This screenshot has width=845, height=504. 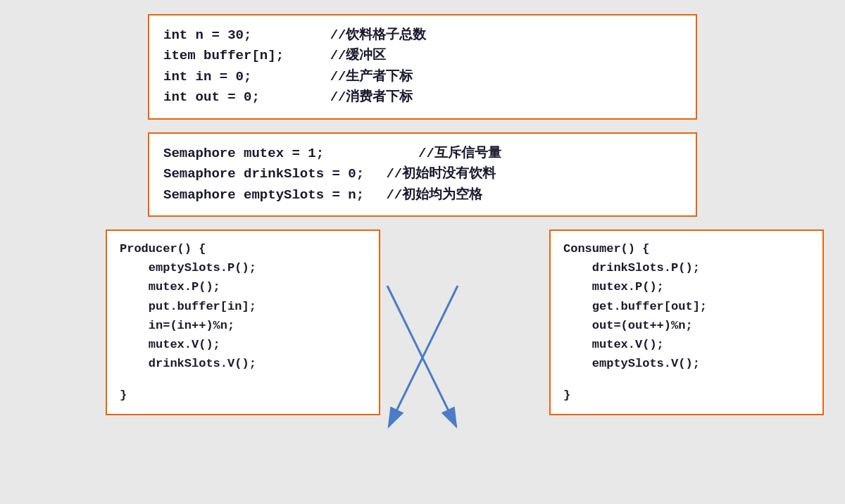 I want to click on consumer-header: Consumer() {, so click(x=687, y=249).